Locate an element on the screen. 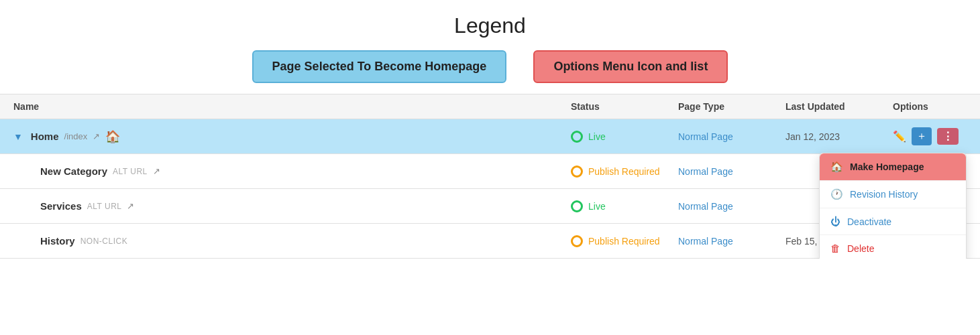 The image size is (980, 335). legend-badges: Page Selected To Become Homepage Options… is located at coordinates (490, 67).